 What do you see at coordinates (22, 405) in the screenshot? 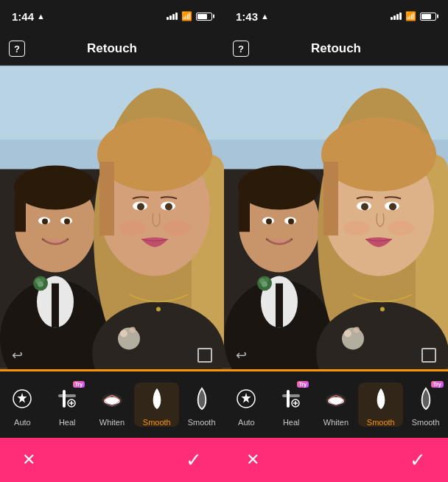
I see `tool-auto-left: Auto` at bounding box center [22, 405].